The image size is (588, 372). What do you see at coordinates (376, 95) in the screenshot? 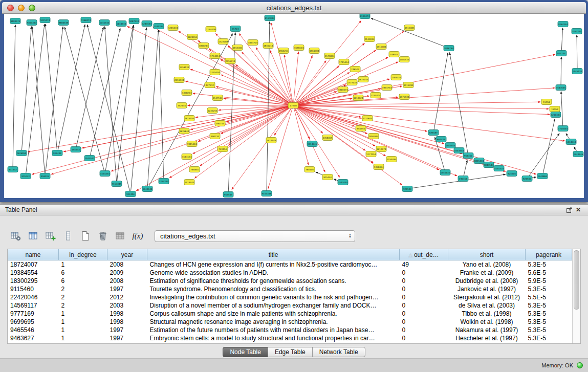
I see `graph-node: 1154404` at bounding box center [376, 95].